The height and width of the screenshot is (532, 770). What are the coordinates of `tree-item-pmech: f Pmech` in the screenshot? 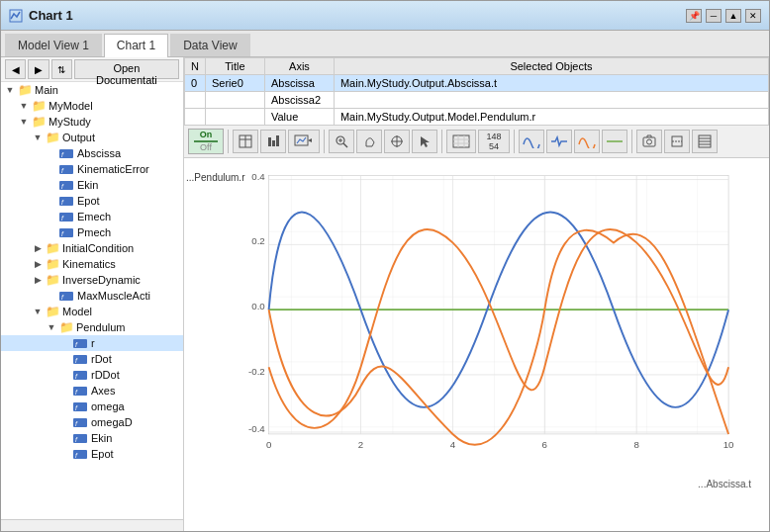 It's located at (92, 232).